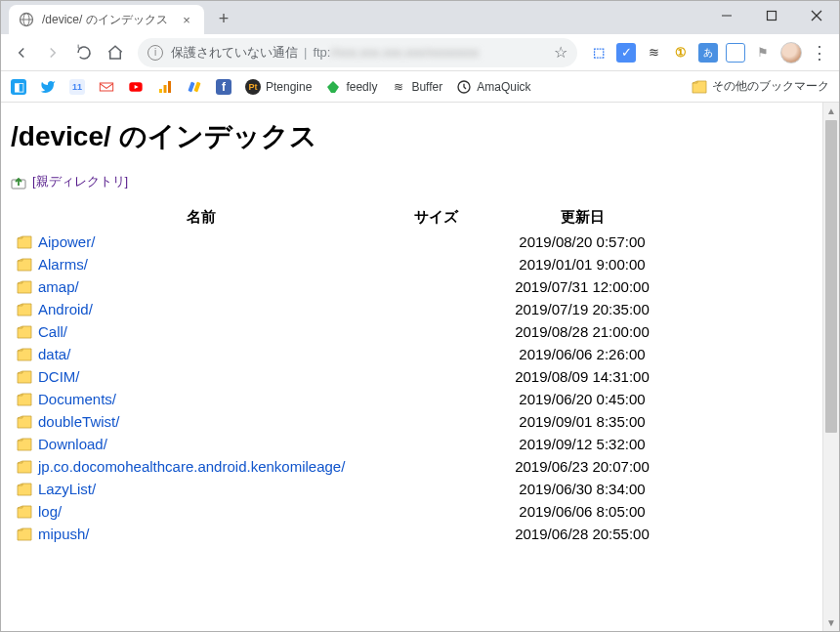  What do you see at coordinates (348, 354) in the screenshot?
I see `table-row: data/2019/06/06 2:26:00` at bounding box center [348, 354].